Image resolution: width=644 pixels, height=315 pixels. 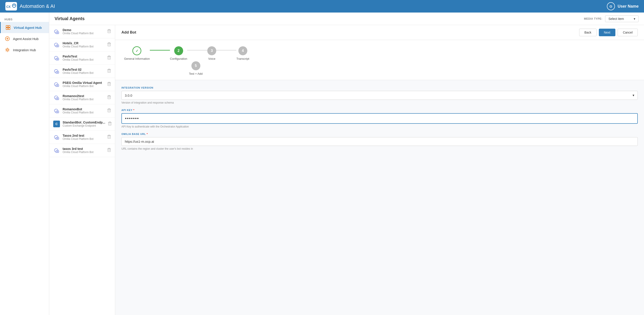 I want to click on logo-icon: CX, so click(x=11, y=6).